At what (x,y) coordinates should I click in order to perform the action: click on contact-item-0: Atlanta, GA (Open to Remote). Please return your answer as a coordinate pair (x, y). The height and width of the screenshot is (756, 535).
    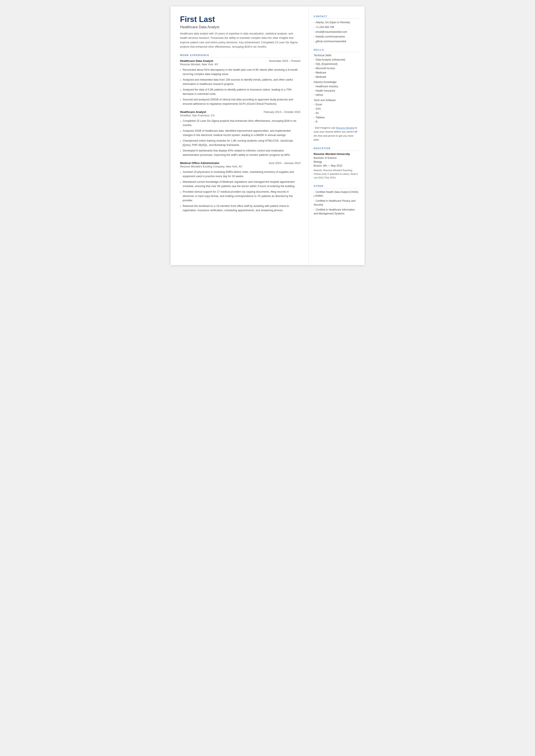
    Looking at the image, I should click on (337, 22).